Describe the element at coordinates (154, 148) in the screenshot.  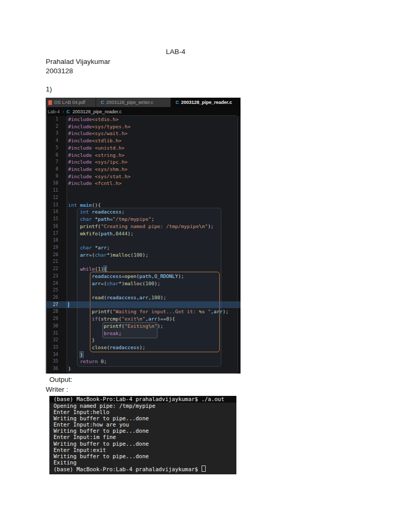
I see `line-content: #include <unistd.h>` at that location.